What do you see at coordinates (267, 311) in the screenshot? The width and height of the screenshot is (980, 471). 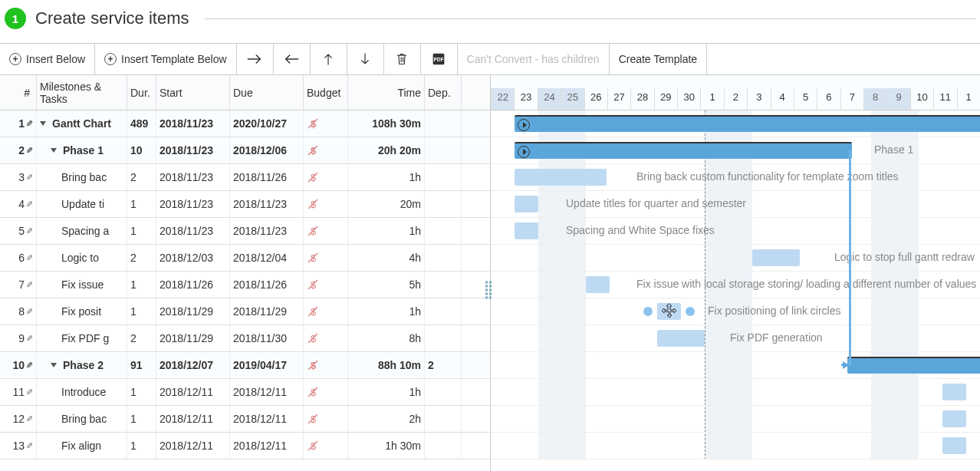 I see `due-cell: 2018/11/29` at bounding box center [267, 311].